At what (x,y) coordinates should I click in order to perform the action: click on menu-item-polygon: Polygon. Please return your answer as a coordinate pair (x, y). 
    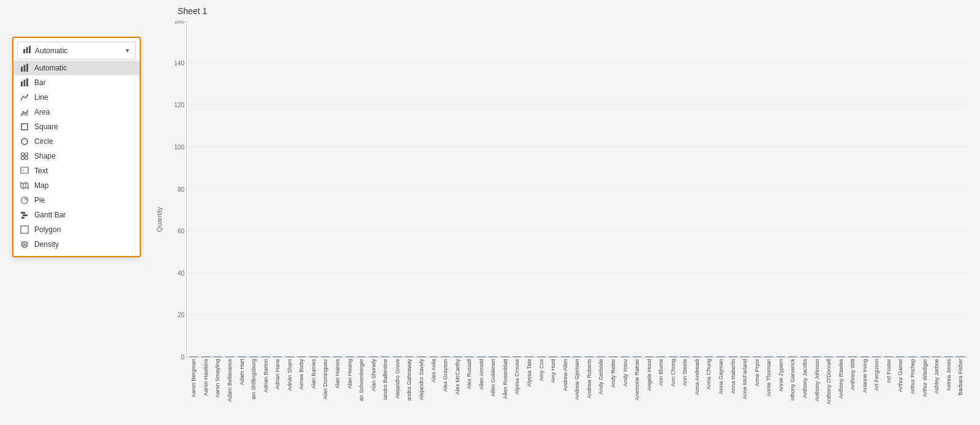
    Looking at the image, I should click on (77, 230).